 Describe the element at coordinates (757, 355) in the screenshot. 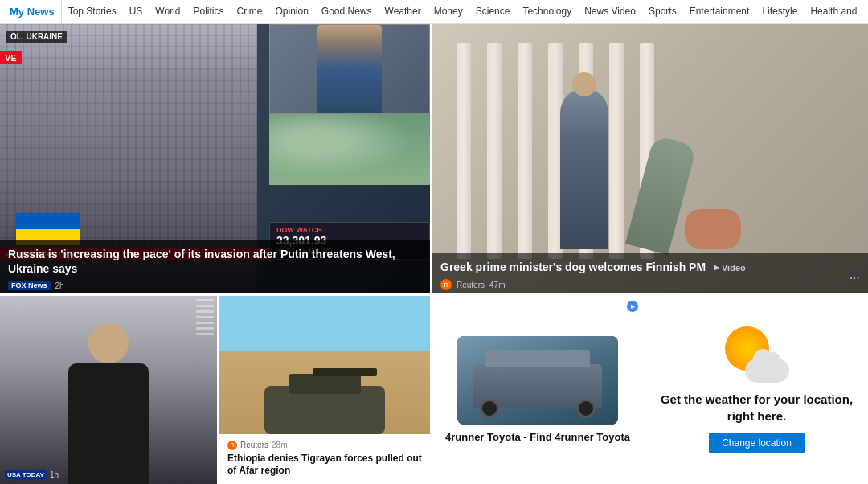

I see `weather-icon` at that location.